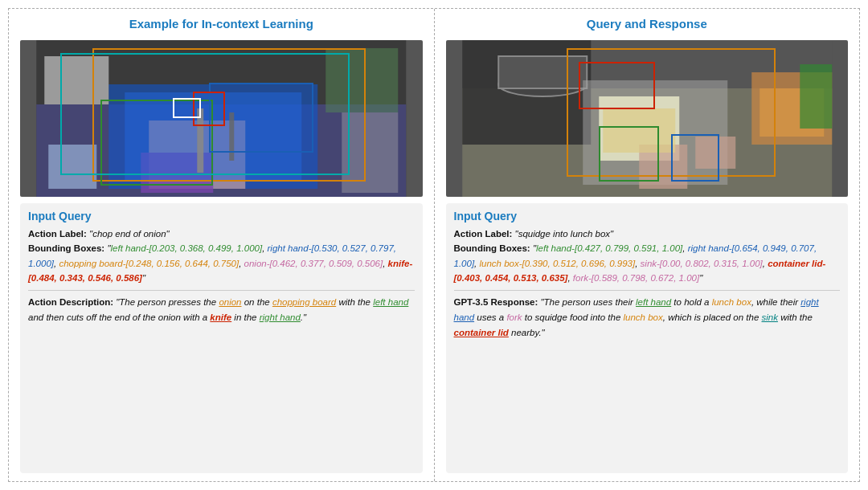 The width and height of the screenshot is (868, 490). Describe the element at coordinates (497, 302) in the screenshot. I see `gpt-label: GPT-3.5 Response:` at that location.